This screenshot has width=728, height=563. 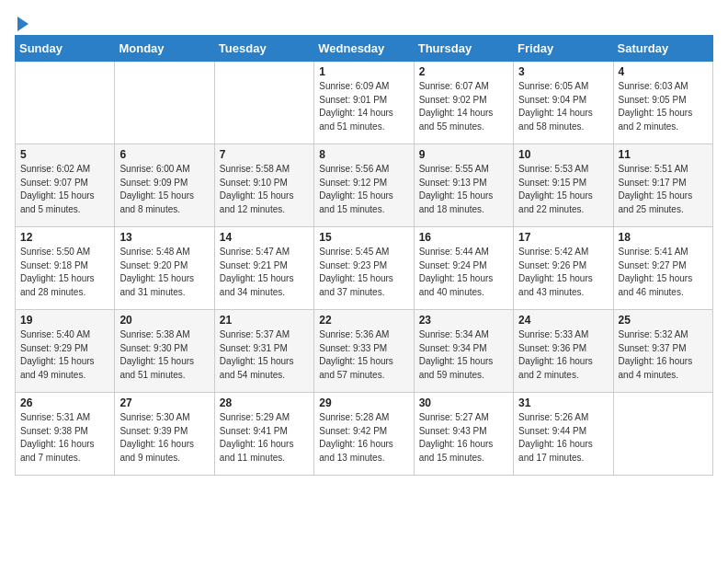 What do you see at coordinates (364, 49) in the screenshot?
I see `weekday-header-cell: Wednesday` at bounding box center [364, 49].